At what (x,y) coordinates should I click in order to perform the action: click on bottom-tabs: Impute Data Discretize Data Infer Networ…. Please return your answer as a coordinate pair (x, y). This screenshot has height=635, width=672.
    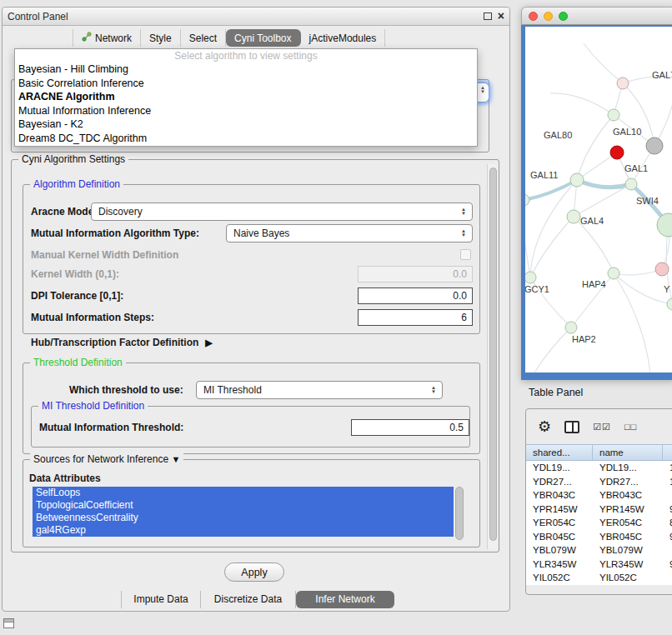
    Looking at the image, I should click on (256, 600).